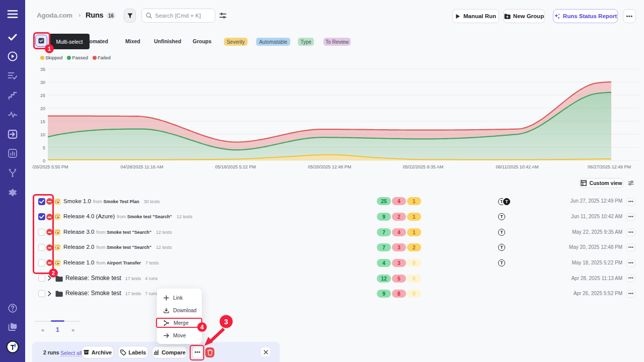  What do you see at coordinates (43, 69) in the screenshot?
I see `svg-text: 35` at bounding box center [43, 69].